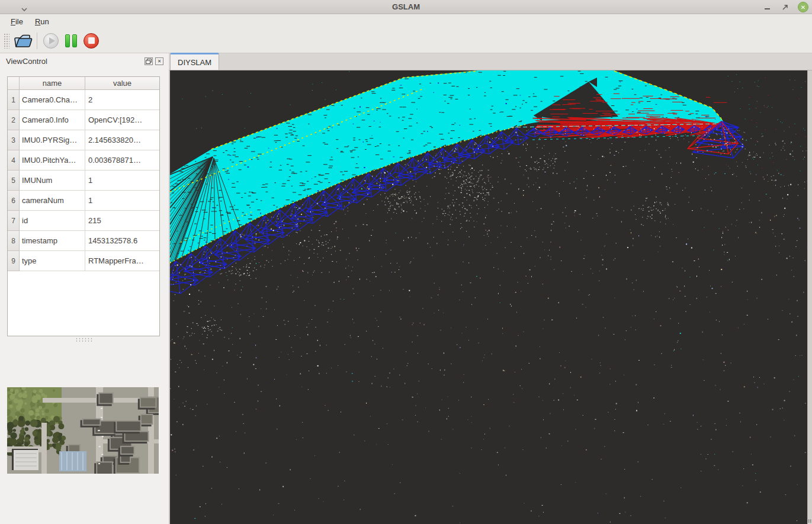 Image resolution: width=812 pixels, height=524 pixels. What do you see at coordinates (406, 41) in the screenshot?
I see `toolbar` at bounding box center [406, 41].